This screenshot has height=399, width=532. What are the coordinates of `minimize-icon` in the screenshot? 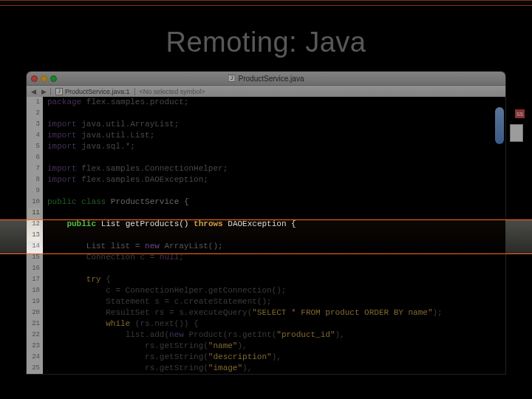 It's located at (44, 78).